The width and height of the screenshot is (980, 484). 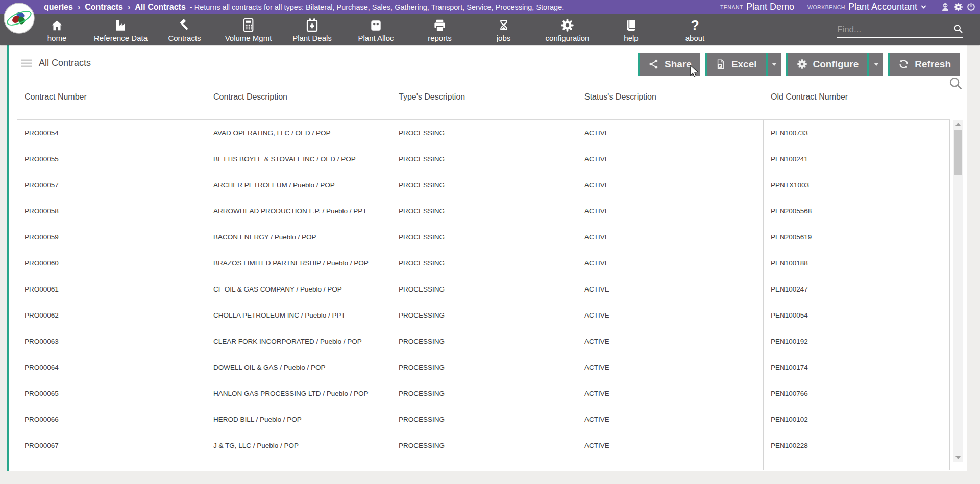 I want to click on column-header-old-contract-number: Old Contract Number, so click(x=856, y=97).